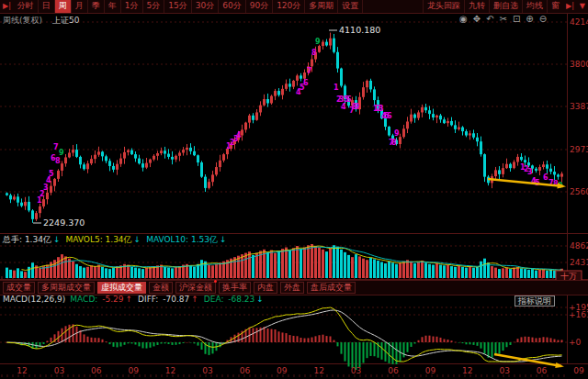 The image size is (588, 379). I want to click on period-tab-多周期: 多周期, so click(322, 6).